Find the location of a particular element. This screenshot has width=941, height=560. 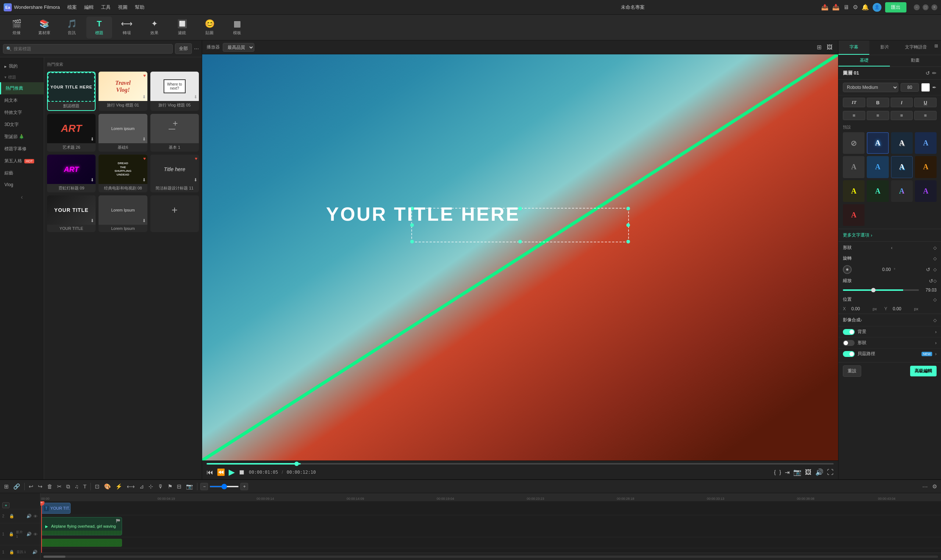

rotation-reset-button: ↺ is located at coordinates (928, 269).